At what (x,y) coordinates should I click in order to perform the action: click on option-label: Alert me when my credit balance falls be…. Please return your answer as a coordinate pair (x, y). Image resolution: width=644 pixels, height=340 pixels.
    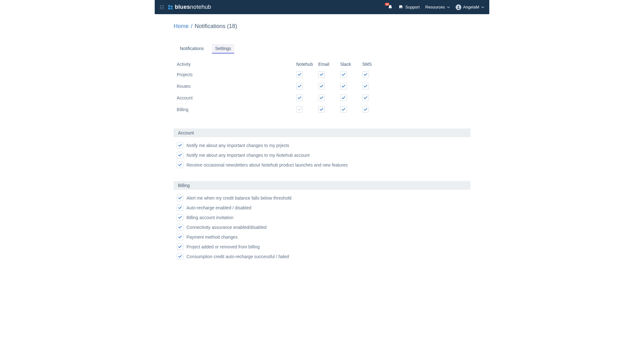
    Looking at the image, I should click on (239, 198).